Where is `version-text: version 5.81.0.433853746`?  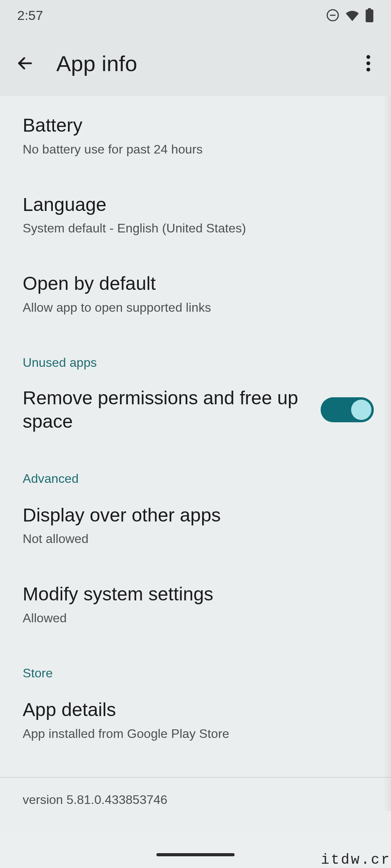 version-text: version 5.81.0.433853746 is located at coordinates (196, 804).